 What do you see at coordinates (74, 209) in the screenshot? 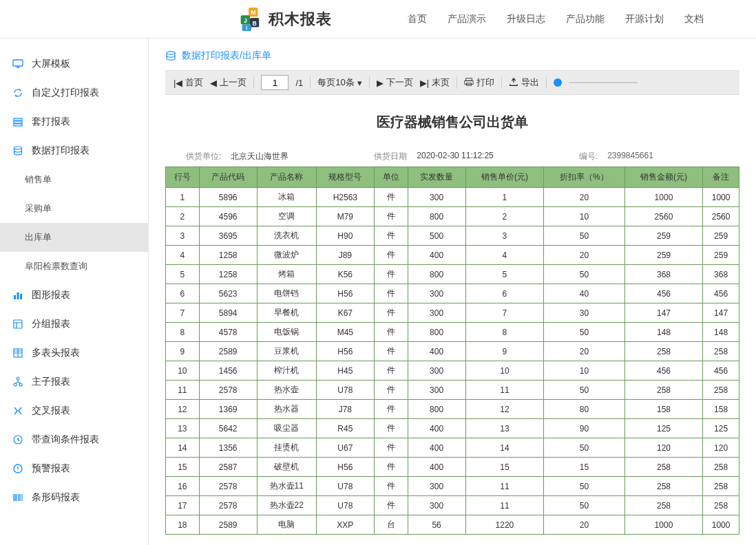
I see `sidebar-item-5: 采购单` at bounding box center [74, 209].